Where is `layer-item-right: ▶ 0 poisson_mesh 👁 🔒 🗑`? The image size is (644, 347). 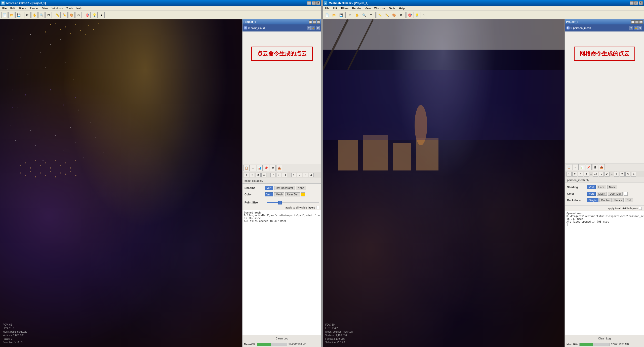
layer-item-right: ▶ 0 poisson_mesh 👁 🔒 🗑 is located at coordinates (604, 28).